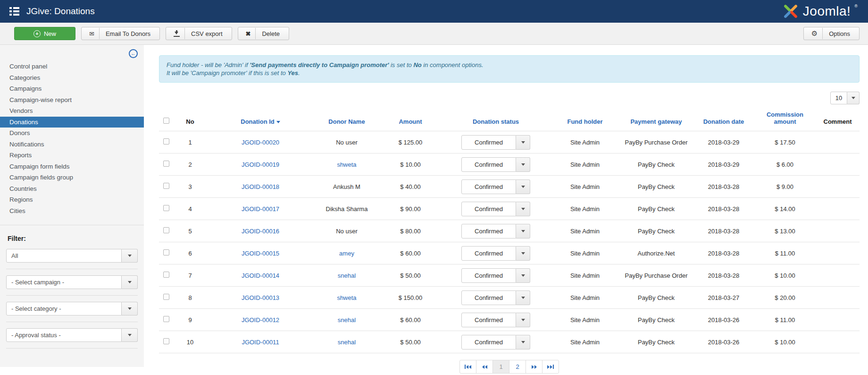 Image resolution: width=868 pixels, height=375 pixels. What do you see at coordinates (72, 122) in the screenshot?
I see `sidebar-item-donations: Donations` at bounding box center [72, 122].